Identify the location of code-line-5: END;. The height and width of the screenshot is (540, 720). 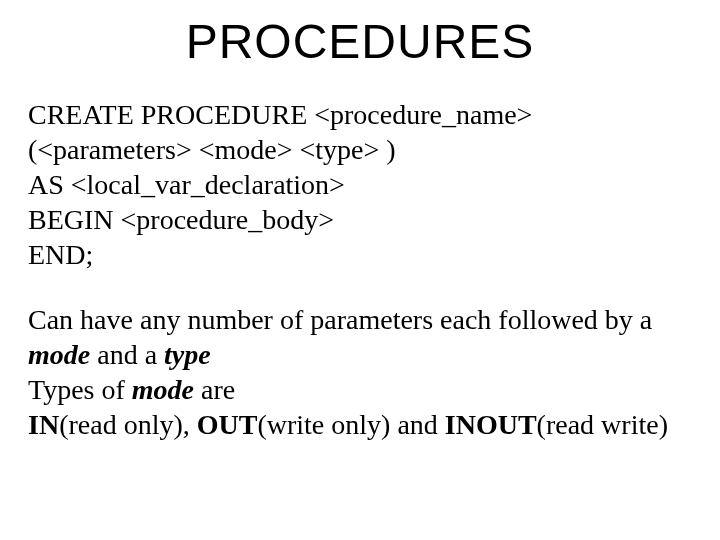
(360, 254).